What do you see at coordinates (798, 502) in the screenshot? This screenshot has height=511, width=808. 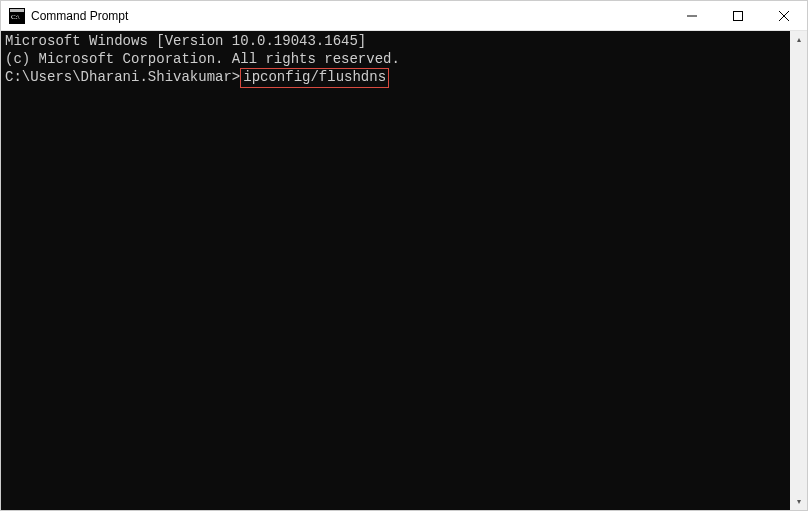 I see `scroll-down-arrow-icon: ▾` at bounding box center [798, 502].